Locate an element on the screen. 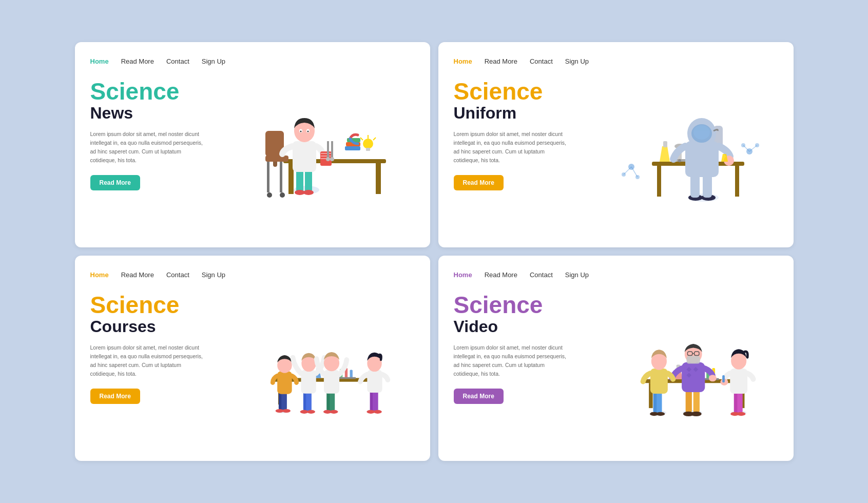 The image size is (868, 503). illustration-courses is located at coordinates (319, 360).